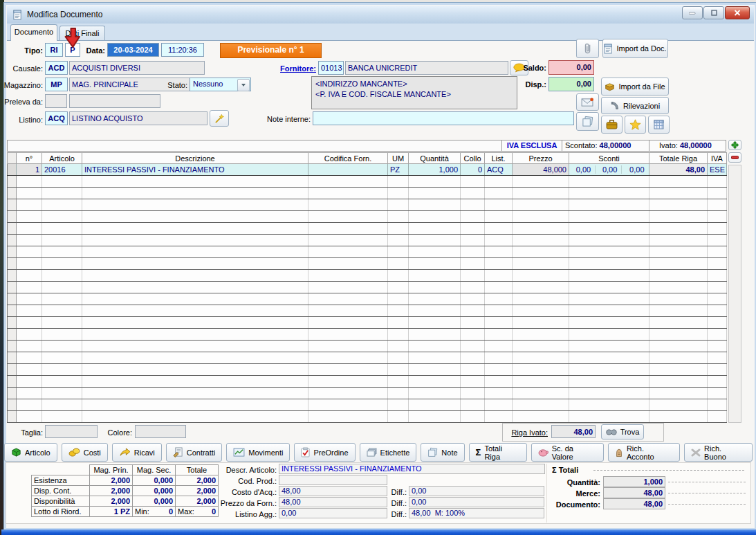 The height and width of the screenshot is (535, 756). Describe the element at coordinates (735, 293) in the screenshot. I see `grid-vertical-scrollbar` at that location.